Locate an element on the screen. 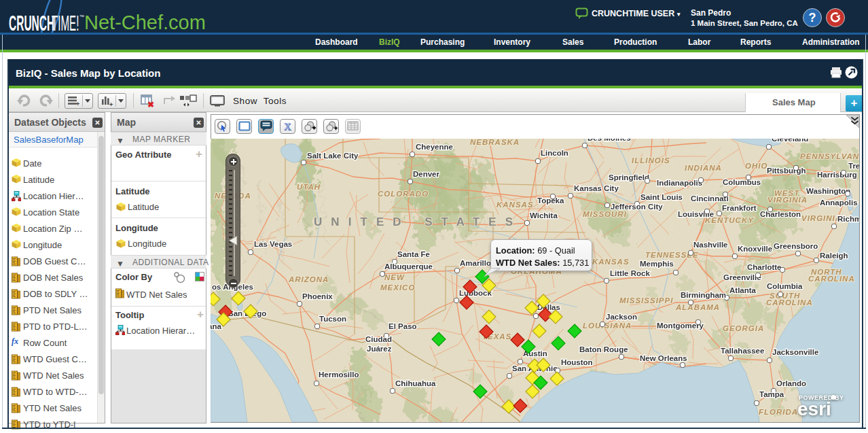 The height and width of the screenshot is (433, 868). svg-text: Baton Rouge is located at coordinates (604, 349).